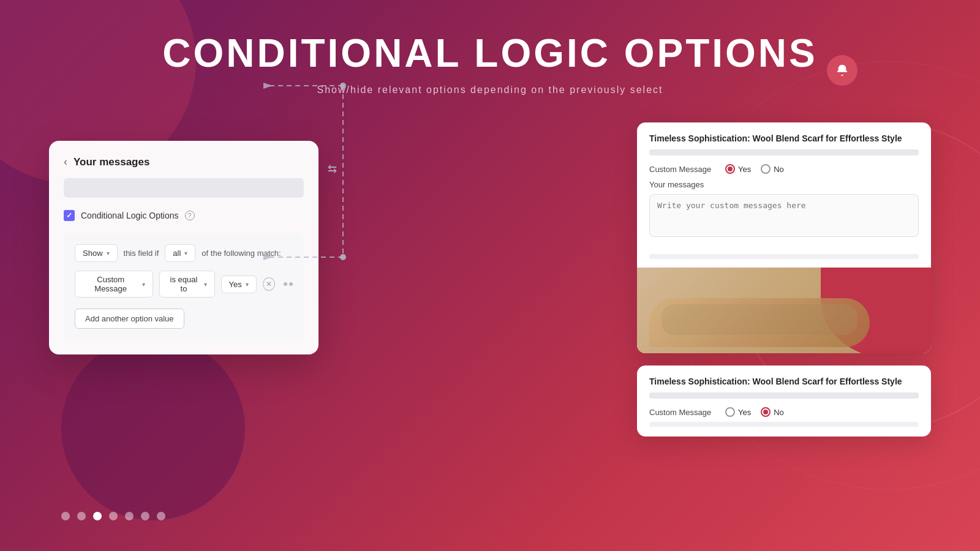  Describe the element at coordinates (490, 90) in the screenshot. I see `page-subtitle: Show/hide relevant options depending on …` at that location.